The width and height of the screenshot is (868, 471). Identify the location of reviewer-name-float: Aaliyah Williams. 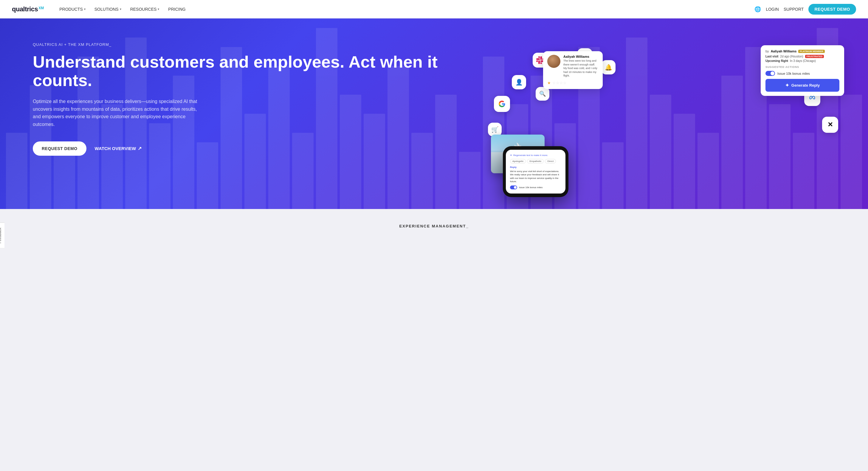
(581, 57).